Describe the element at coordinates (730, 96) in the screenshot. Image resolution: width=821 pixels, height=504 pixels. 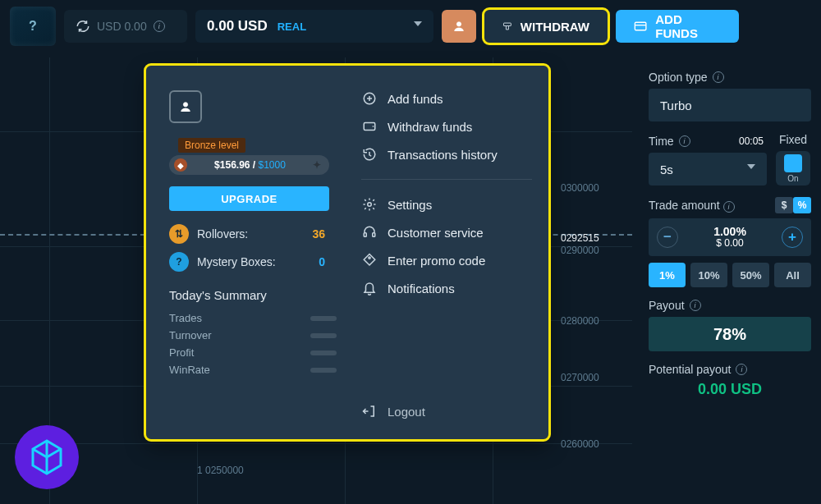
I see `option-type-section: Option type i Turbo` at that location.